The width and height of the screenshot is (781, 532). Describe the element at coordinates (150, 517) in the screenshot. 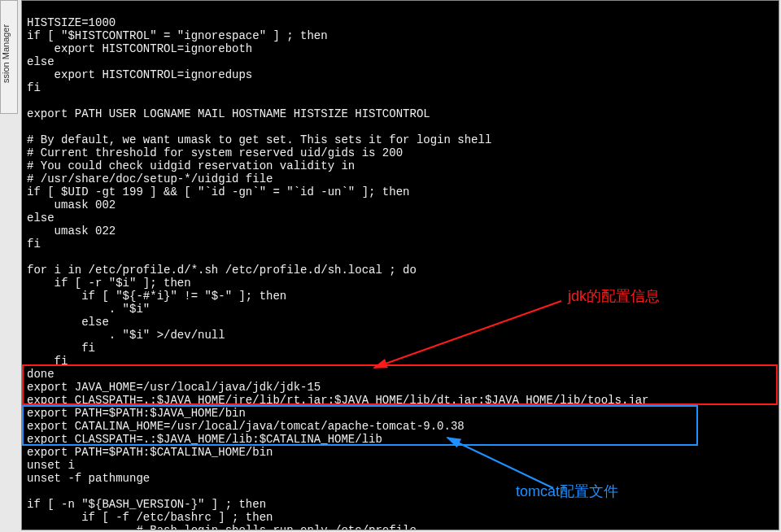

I see `code-line: if [ -f /etc/bashrc ] ; then` at that location.